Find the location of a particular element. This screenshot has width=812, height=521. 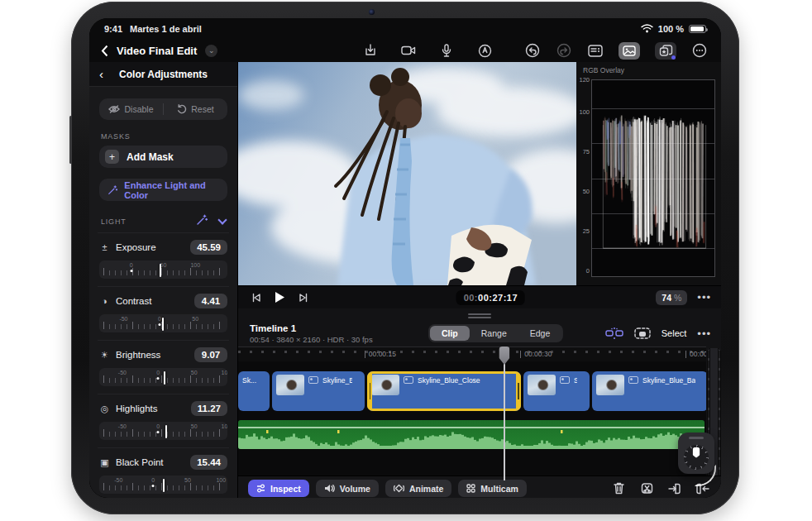

mode-option: Clip is located at coordinates (450, 333).